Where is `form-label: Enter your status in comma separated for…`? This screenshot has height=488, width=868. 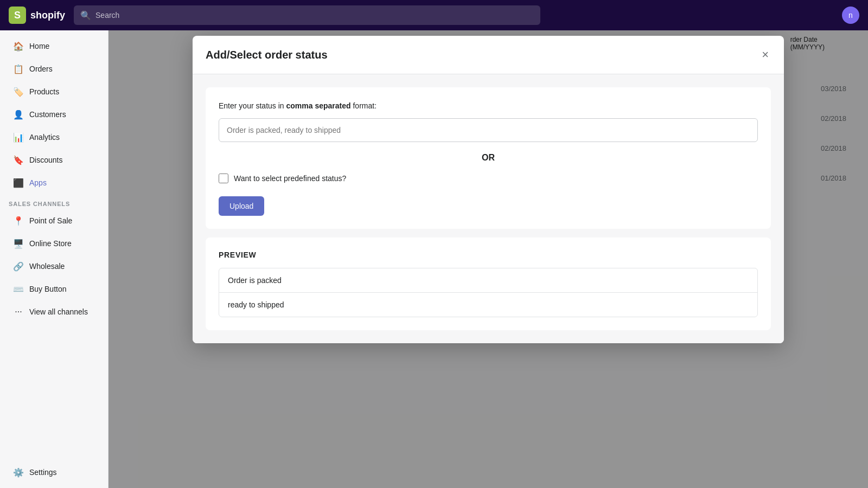 form-label: Enter your status in comma separated for… is located at coordinates (488, 106).